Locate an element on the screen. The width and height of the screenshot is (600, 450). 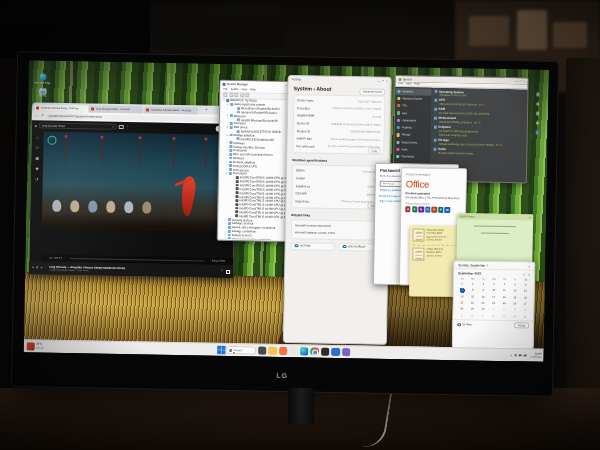
next-month-icon: ∨ is located at coordinates (529, 274).